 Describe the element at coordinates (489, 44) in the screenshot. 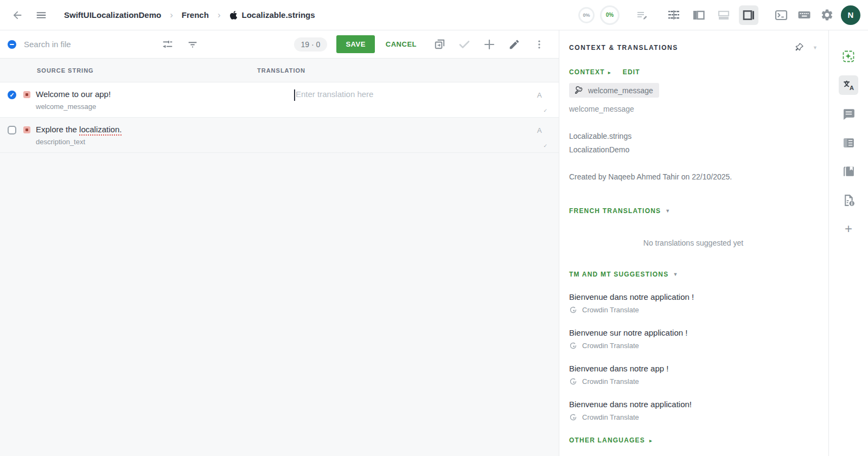

I see `plus-icon` at that location.